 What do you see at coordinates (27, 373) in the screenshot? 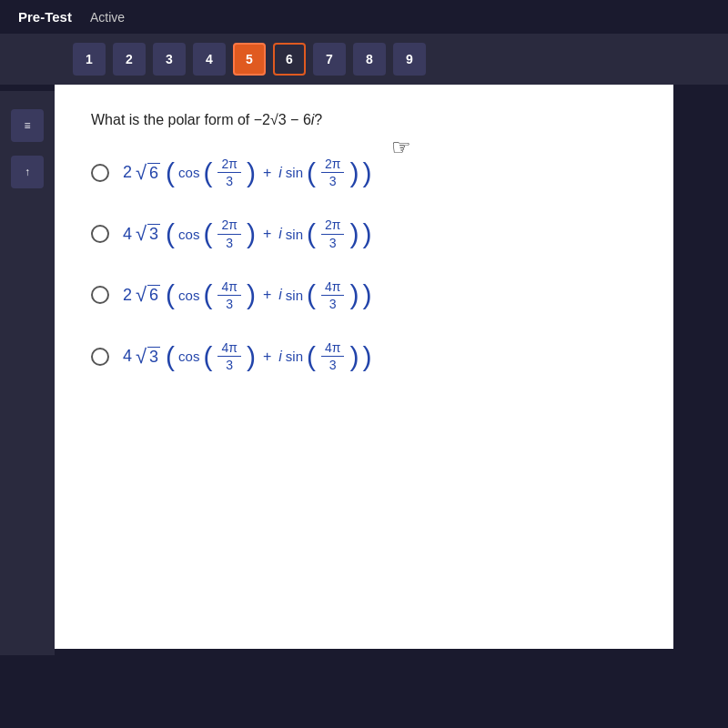
I see `sidebar-left: ≡ ↑` at bounding box center [27, 373].